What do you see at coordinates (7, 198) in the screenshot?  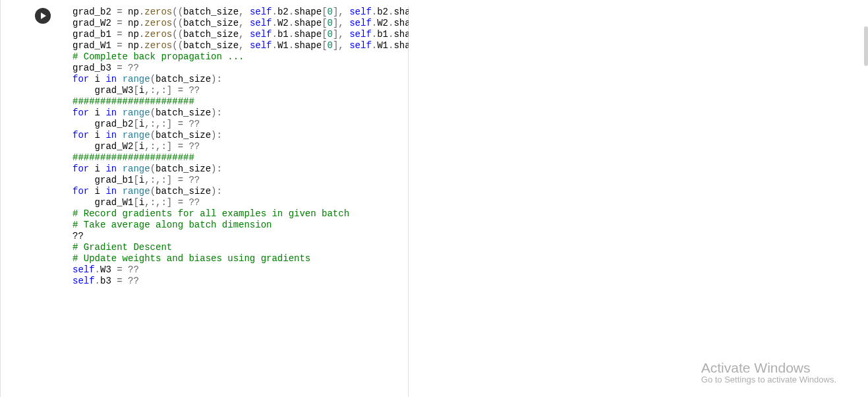 I see `left-margin` at bounding box center [7, 198].